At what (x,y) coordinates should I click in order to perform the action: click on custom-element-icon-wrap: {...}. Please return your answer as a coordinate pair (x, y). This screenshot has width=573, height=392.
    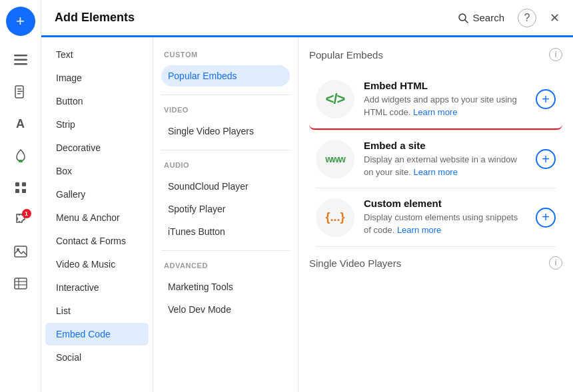
    Looking at the image, I should click on (335, 218).